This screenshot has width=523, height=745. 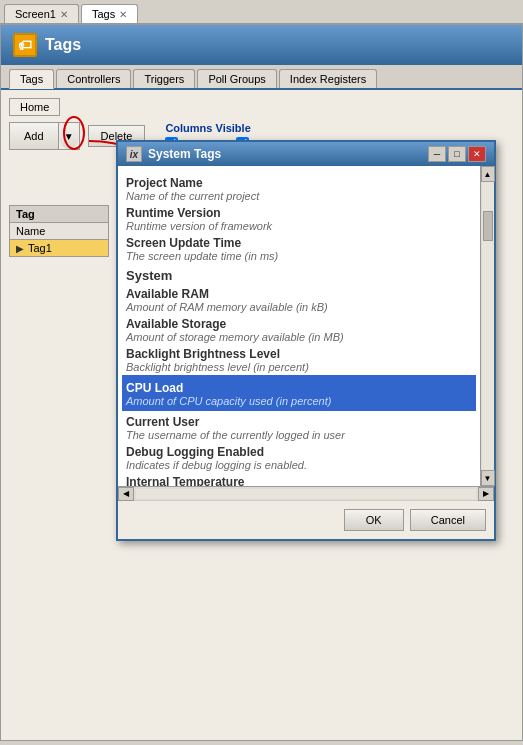 What do you see at coordinates (328, 79) in the screenshot?
I see `tab-index-registers-label: Index Registers` at bounding box center [328, 79].